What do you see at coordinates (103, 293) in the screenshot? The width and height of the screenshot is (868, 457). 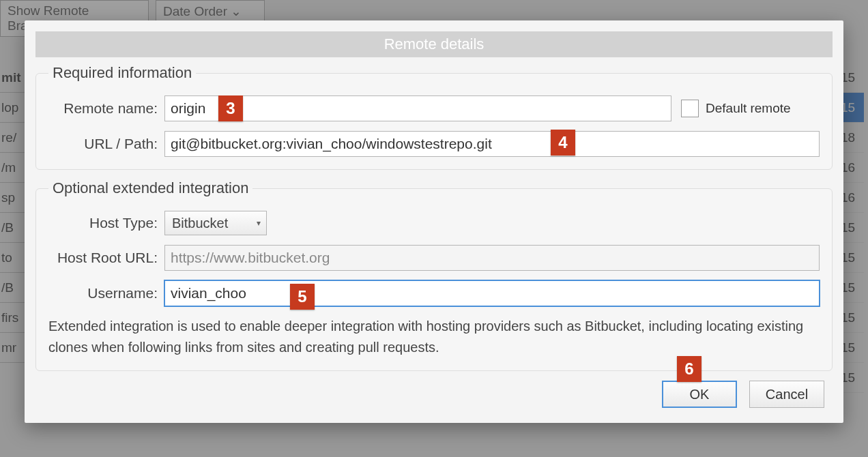 I see `username-label: Username:` at bounding box center [103, 293].